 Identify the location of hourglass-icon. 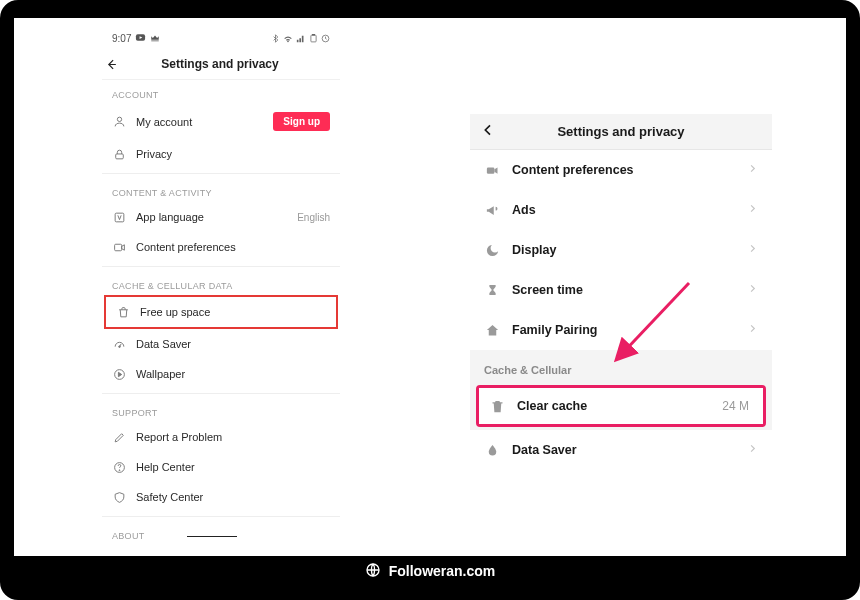
(492, 290).